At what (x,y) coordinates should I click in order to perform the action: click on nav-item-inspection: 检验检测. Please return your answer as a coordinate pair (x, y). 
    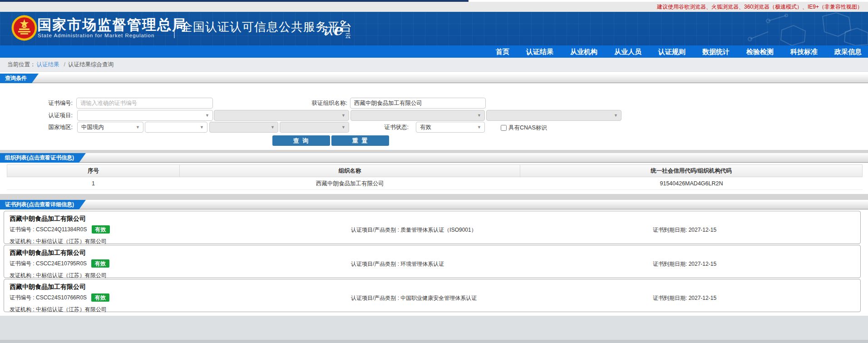
    Looking at the image, I should click on (760, 52).